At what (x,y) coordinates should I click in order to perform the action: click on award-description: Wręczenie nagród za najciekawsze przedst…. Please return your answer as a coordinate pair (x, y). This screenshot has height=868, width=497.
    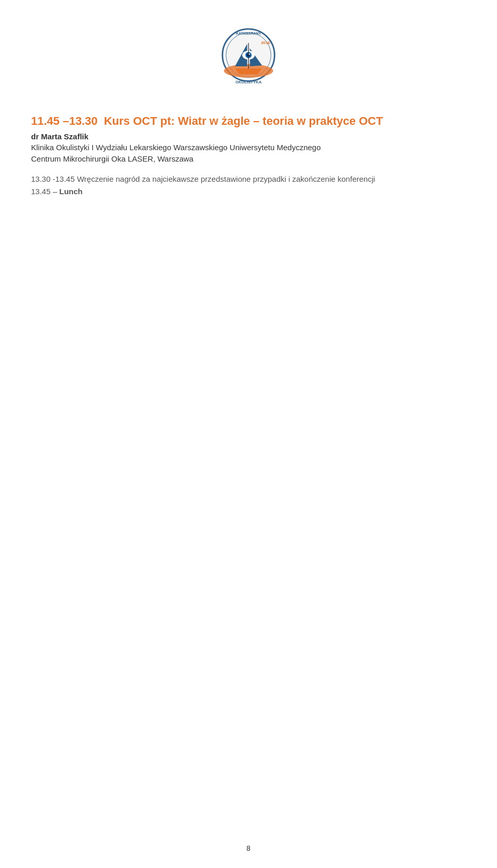
    Looking at the image, I should click on (226, 179).